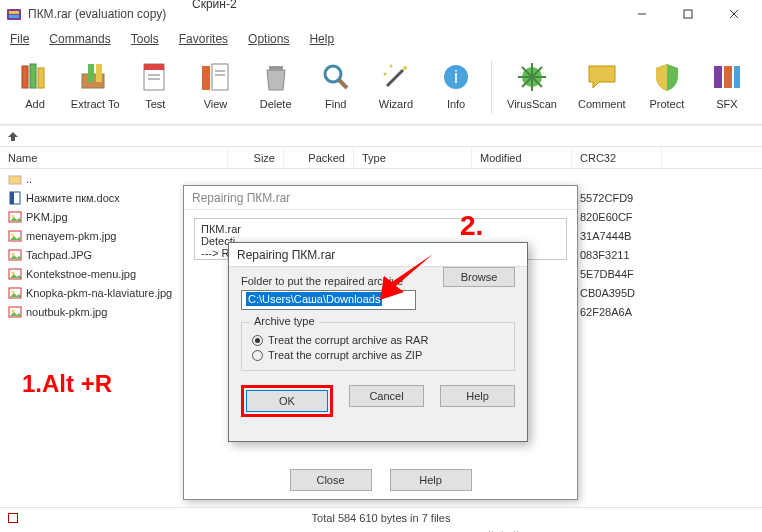 The height and width of the screenshot is (532, 762). I want to click on toolbar-view: View, so click(215, 88).